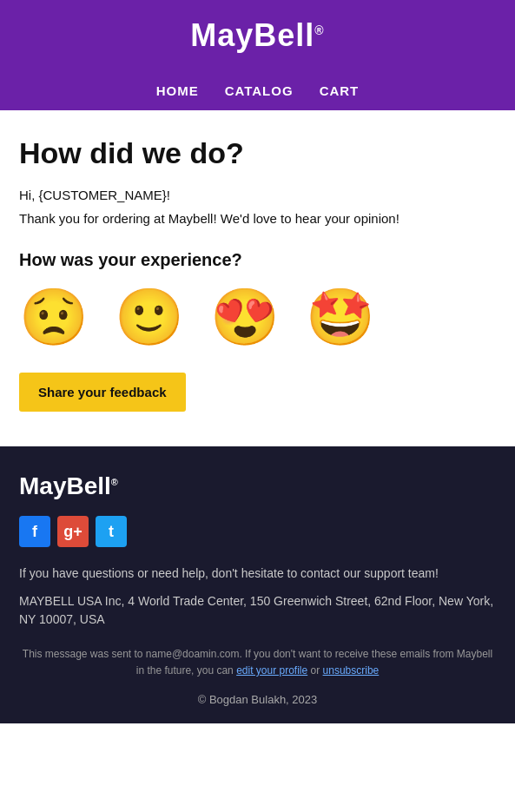 Image resolution: width=515 pixels, height=812 pixels. Describe the element at coordinates (257, 531) in the screenshot. I see `social-icons: f g+ t` at that location.